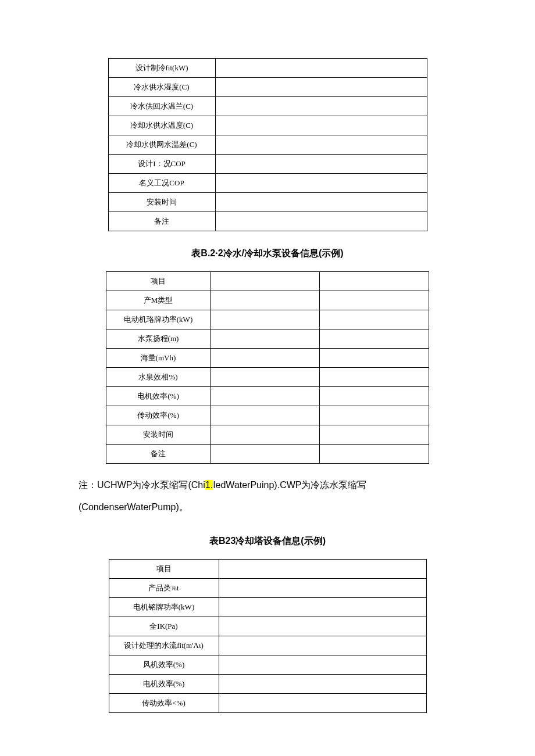  Describe the element at coordinates (268, 164) in the screenshot. I see `table-row: 设计I：况COP` at that location.